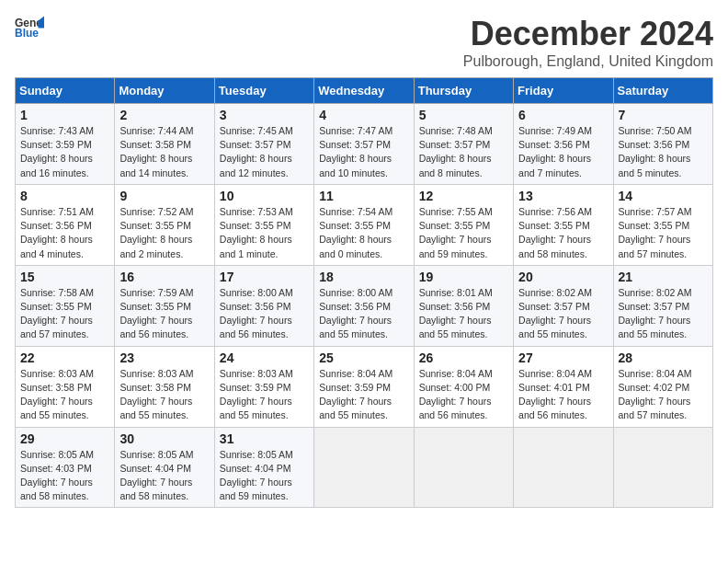 The image size is (728, 563). Describe the element at coordinates (64, 439) in the screenshot. I see `day-number: 29` at that location.